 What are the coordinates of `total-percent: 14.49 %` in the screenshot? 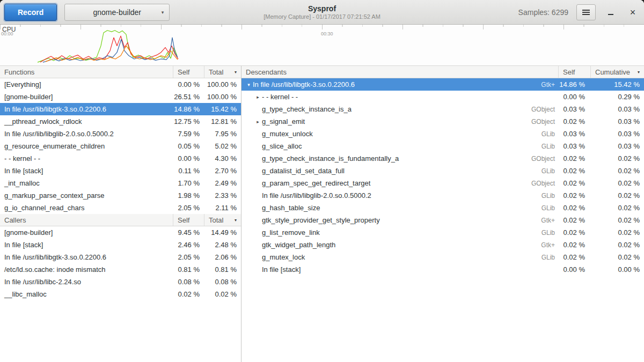 It's located at (222, 233).